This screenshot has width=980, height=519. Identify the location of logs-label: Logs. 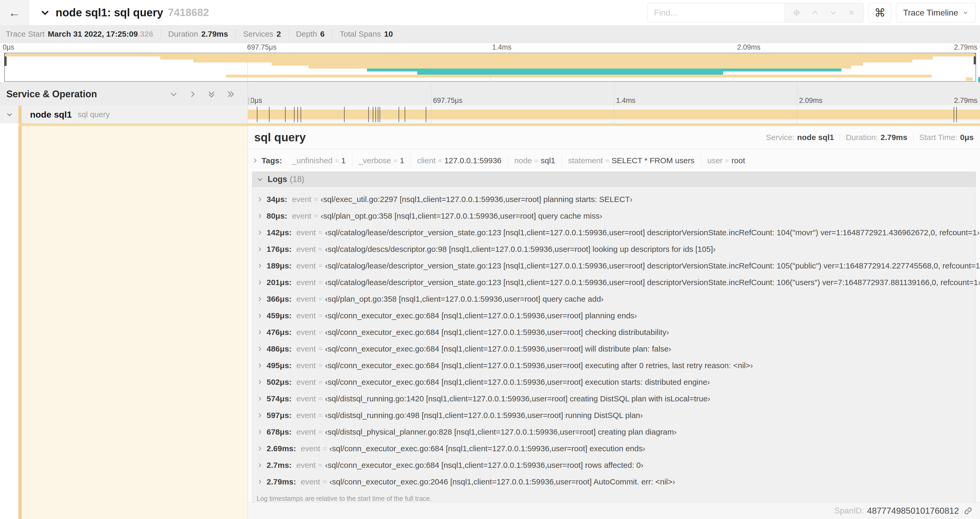
(278, 179).